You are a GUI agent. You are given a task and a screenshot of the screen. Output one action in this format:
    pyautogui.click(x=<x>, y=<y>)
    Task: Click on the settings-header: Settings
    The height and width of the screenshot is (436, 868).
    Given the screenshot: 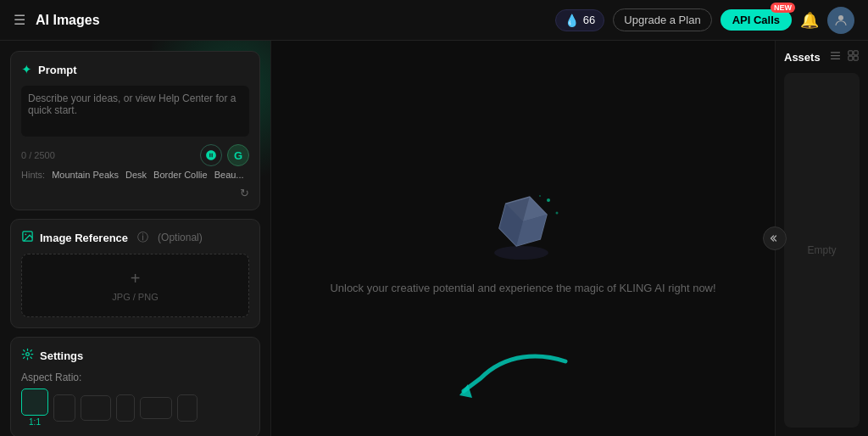 What is the action you would take?
    pyautogui.click(x=136, y=355)
    